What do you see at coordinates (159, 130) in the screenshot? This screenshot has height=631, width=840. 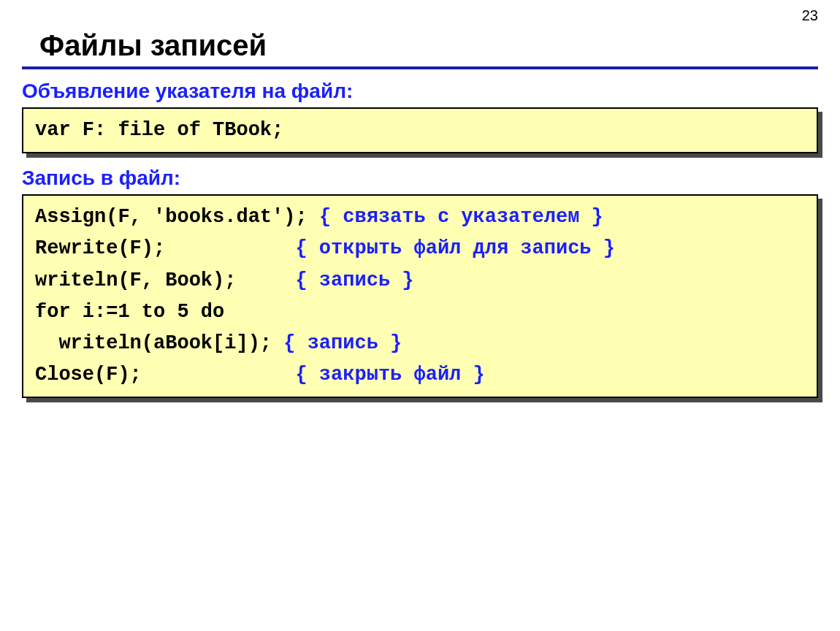 I see `code-line: var F: file of TBook;` at bounding box center [159, 130].